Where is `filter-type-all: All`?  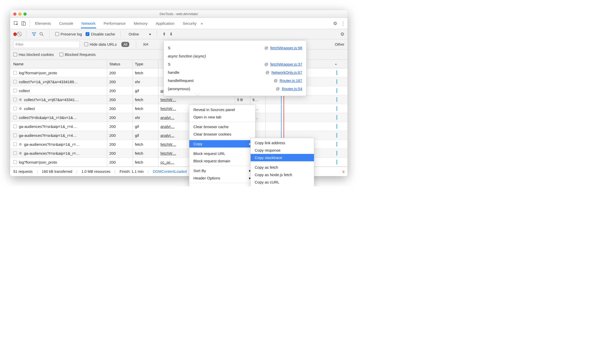 filter-type-all: All is located at coordinates (125, 44).